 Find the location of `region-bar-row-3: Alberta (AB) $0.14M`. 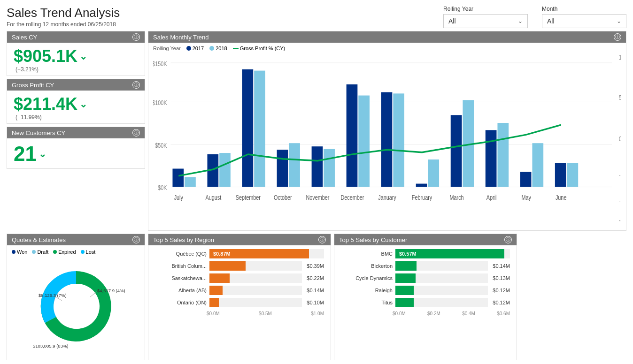

region-bar-row-3: Alberta (AB) $0.14M is located at coordinates (239, 290).